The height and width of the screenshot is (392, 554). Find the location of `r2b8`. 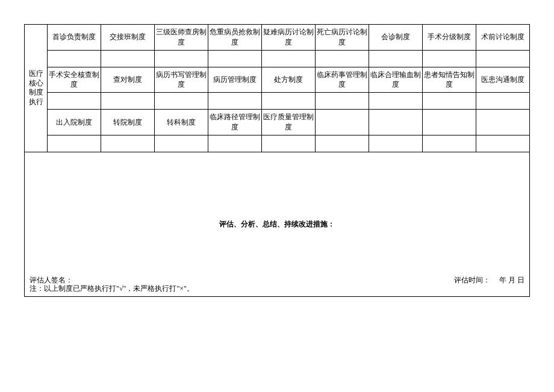

r2b8 is located at coordinates (449, 101).